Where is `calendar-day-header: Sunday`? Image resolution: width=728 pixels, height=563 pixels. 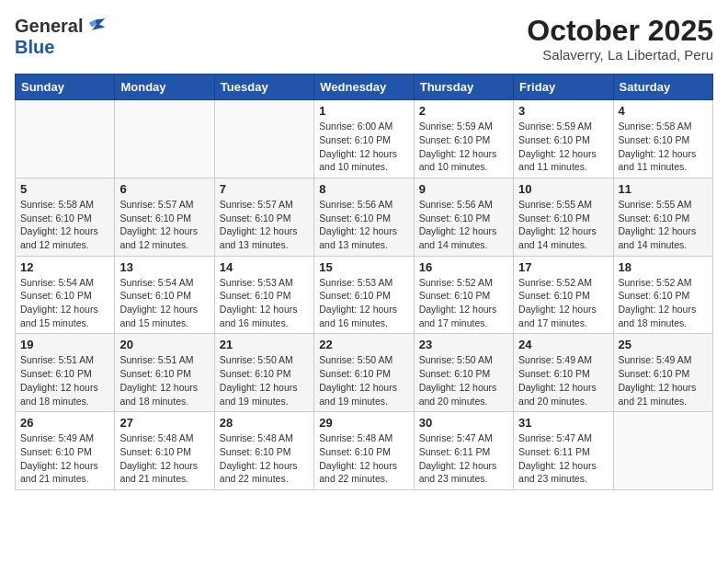
calendar-day-header: Sunday is located at coordinates (65, 87).